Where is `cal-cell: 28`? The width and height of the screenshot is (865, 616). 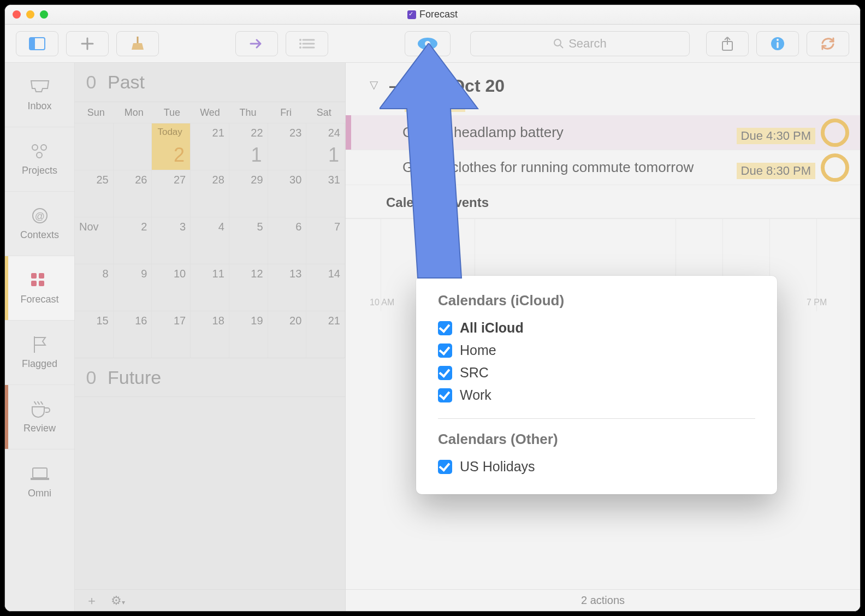 cal-cell: 28 is located at coordinates (210, 193).